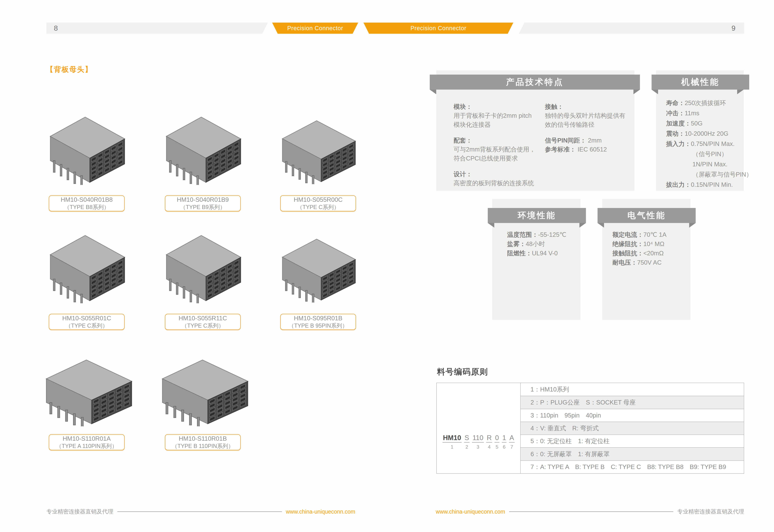 The image size is (774, 532). What do you see at coordinates (700, 82) in the screenshot?
I see `mechanical-title-text: 机械性能` at bounding box center [700, 82].